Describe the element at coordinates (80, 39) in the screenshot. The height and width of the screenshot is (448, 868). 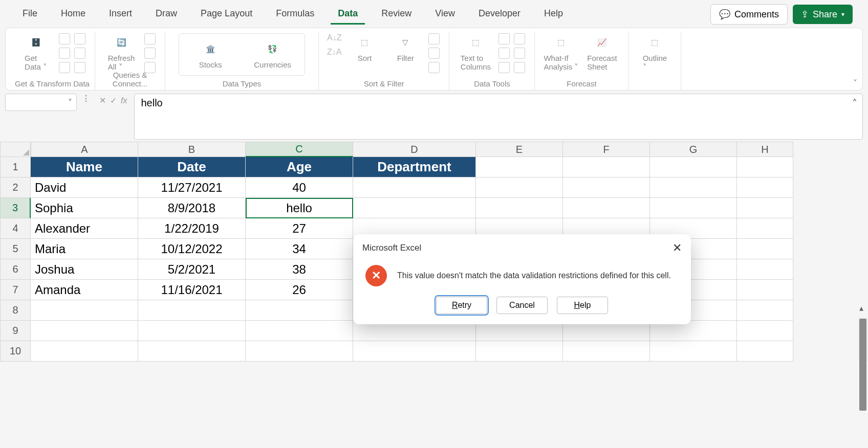
I see `from-web-icon` at that location.